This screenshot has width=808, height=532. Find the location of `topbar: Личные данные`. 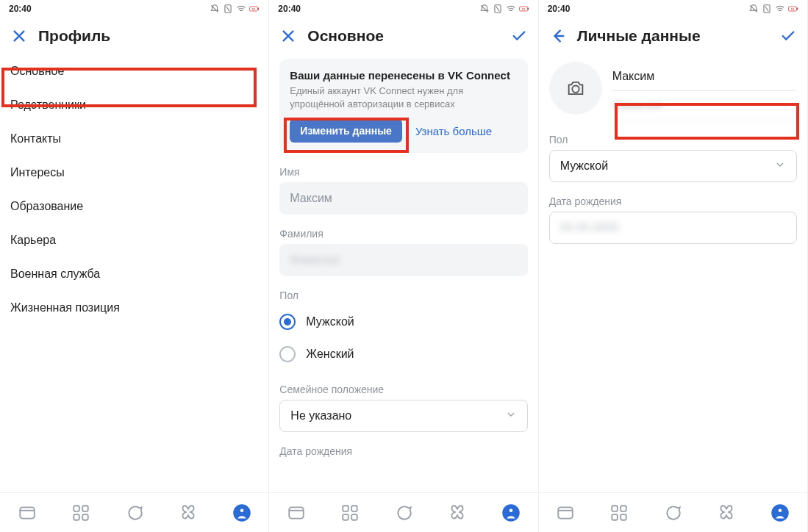

topbar: Личные данные is located at coordinates (673, 36).